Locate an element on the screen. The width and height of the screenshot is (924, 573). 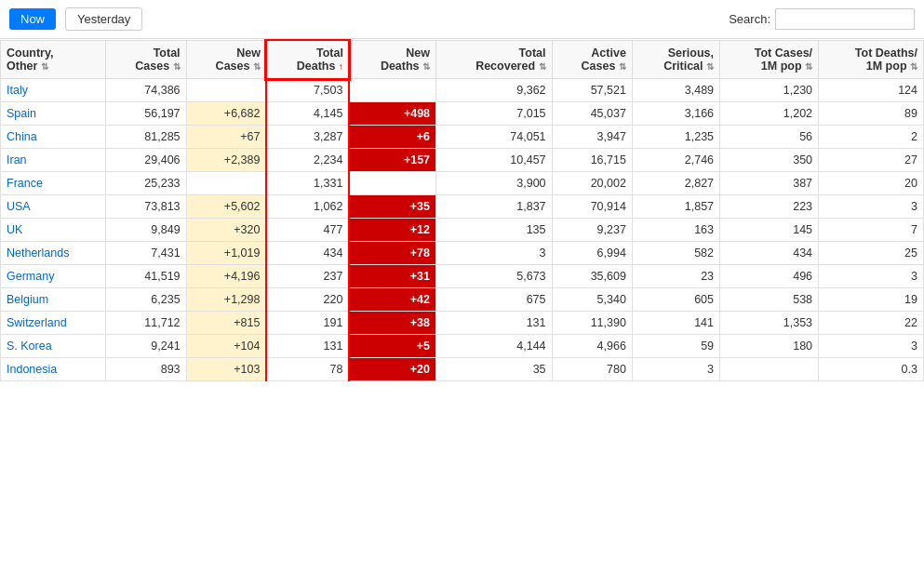
cell-total-cases: 56,197 is located at coordinates (146, 113).